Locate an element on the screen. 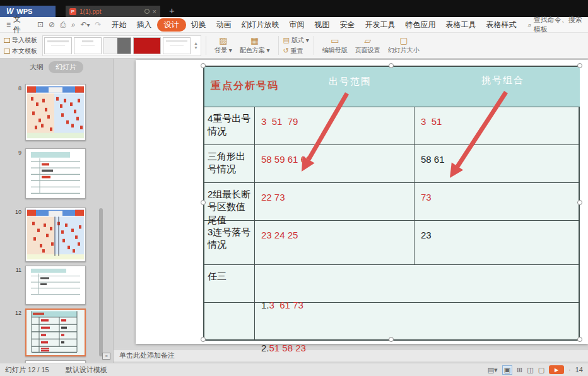  row-label-triangle: 三角形出号情况 is located at coordinates (230, 164).